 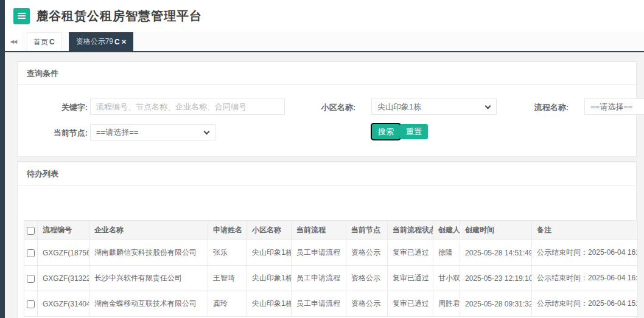 What do you see at coordinates (585, 253) in the screenshot?
I see `table-cell: 公示结束时间：2025-06-04 16:42:57` at bounding box center [585, 253].